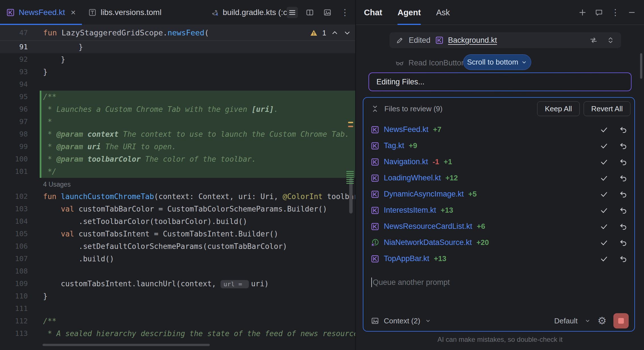  I want to click on show-diff-icon, so click(594, 40).